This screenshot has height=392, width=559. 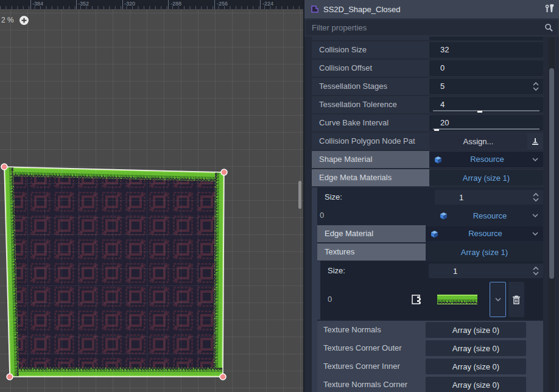 I want to click on texture-item-row: 0, so click(x=432, y=299).